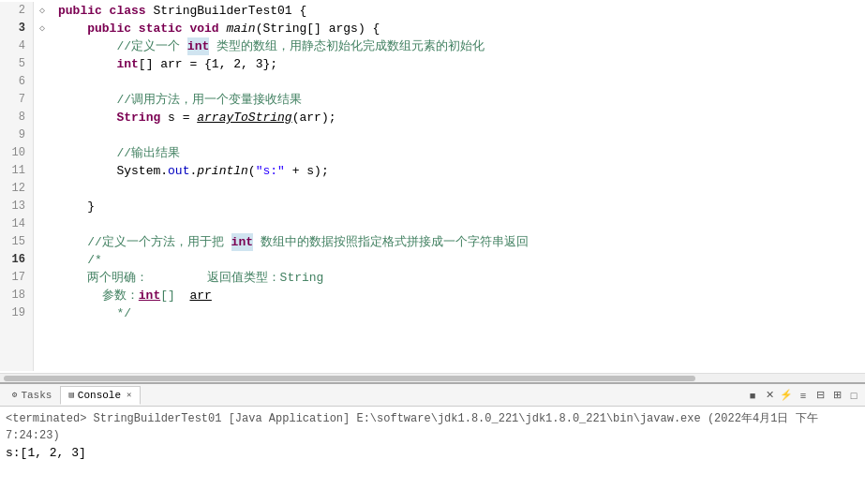  What do you see at coordinates (15, 99) in the screenshot?
I see `line-num-7: 7` at bounding box center [15, 99].